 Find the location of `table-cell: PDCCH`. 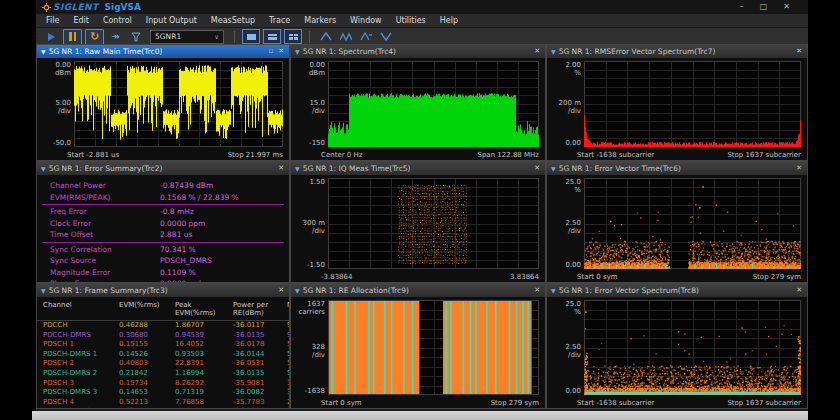

table-cell: PDCCH is located at coordinates (81, 326).